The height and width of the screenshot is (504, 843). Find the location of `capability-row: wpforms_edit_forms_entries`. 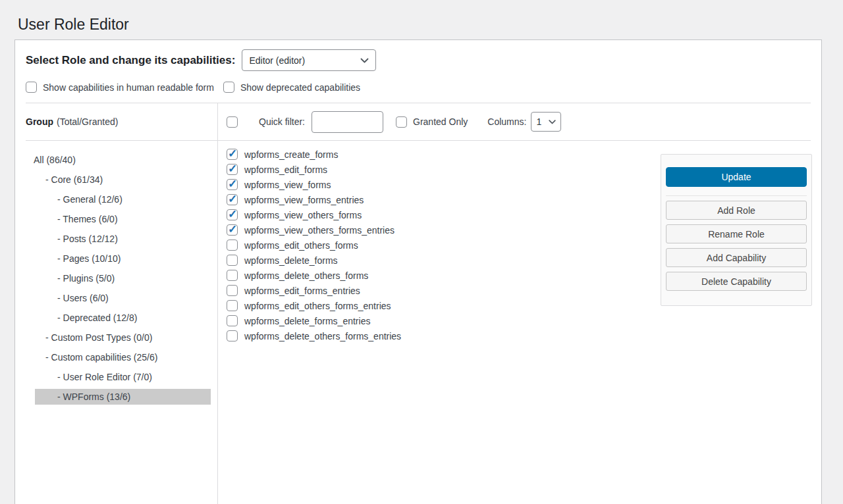

capability-row: wpforms_edit_forms_entries is located at coordinates (444, 291).